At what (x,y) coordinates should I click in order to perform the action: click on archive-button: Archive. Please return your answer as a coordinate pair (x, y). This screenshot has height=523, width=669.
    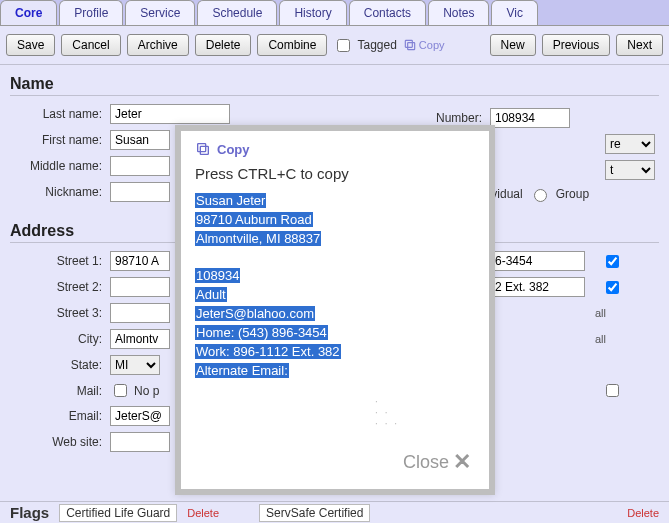
    Looking at the image, I should click on (158, 45).